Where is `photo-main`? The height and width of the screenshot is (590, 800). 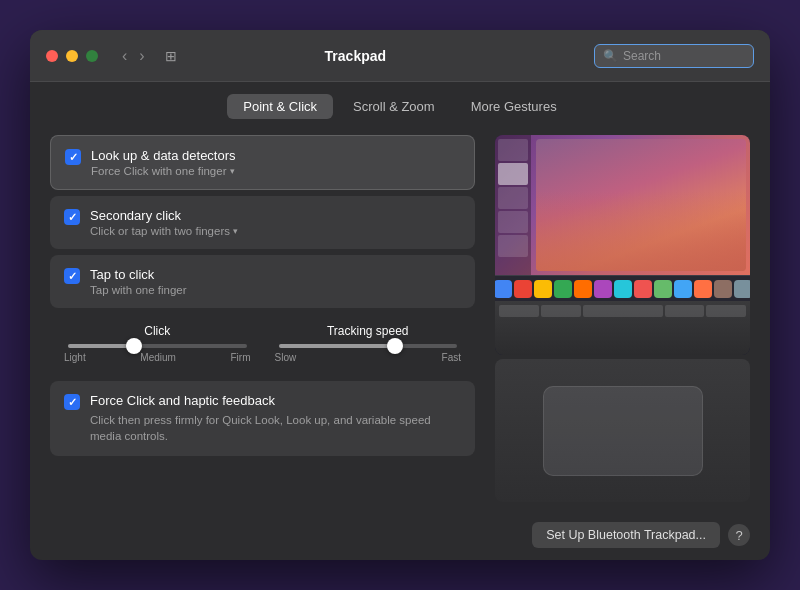 photo-main is located at coordinates (641, 205).